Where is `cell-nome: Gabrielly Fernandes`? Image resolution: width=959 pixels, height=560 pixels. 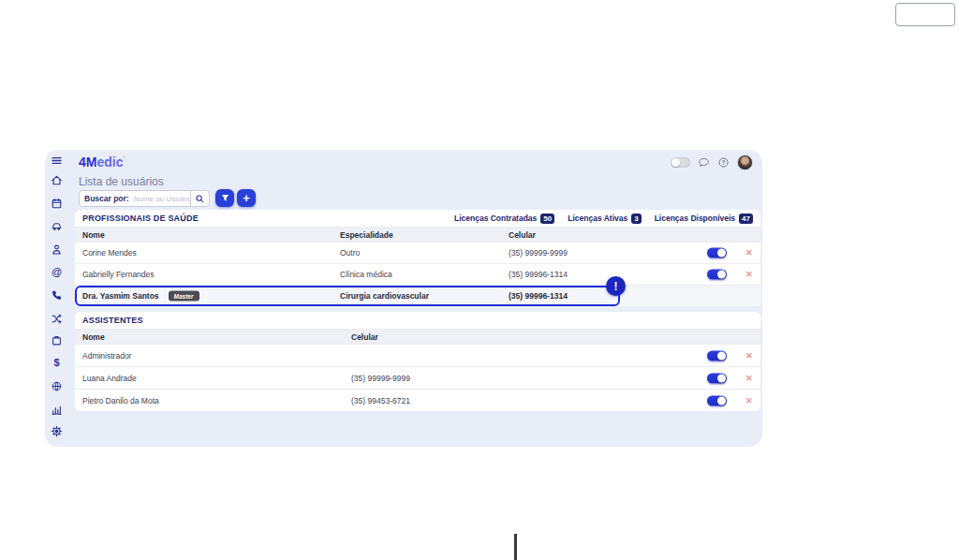
cell-nome: Gabrielly Fernandes is located at coordinates (118, 274).